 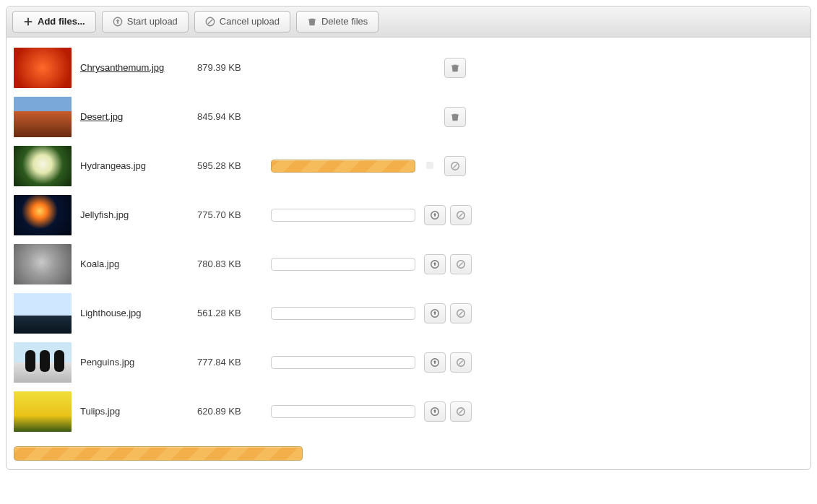 What do you see at coordinates (409, 68) in the screenshot?
I see `file-row: Chrysanthemum.jpg 879.39 KB` at bounding box center [409, 68].